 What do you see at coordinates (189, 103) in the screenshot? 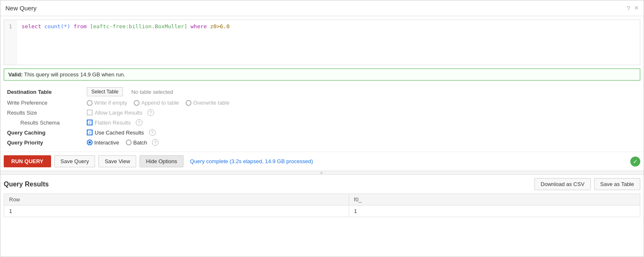
I see `overwrite-table-radio` at bounding box center [189, 103].